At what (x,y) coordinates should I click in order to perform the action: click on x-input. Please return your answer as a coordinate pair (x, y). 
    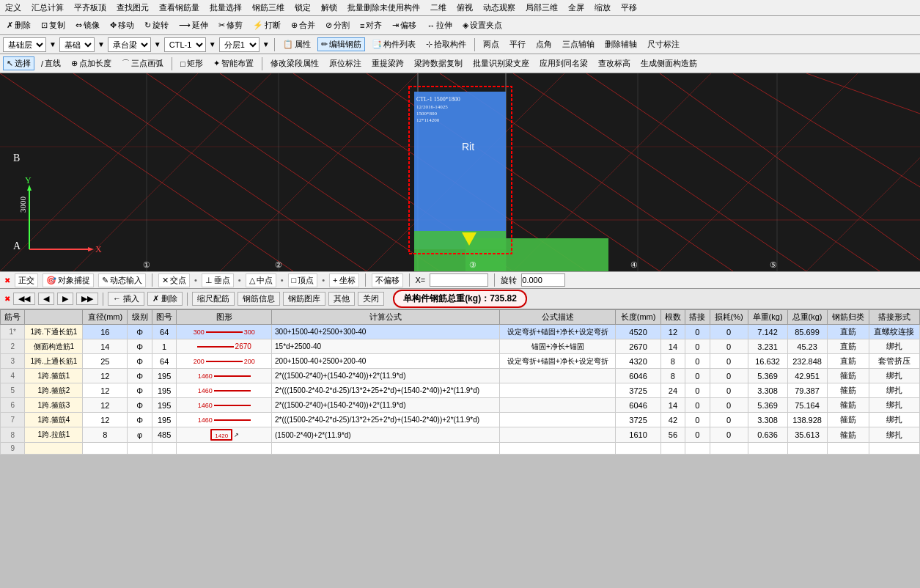
    Looking at the image, I should click on (459, 280).